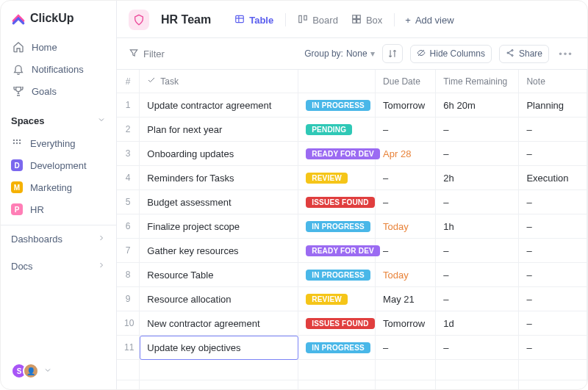 The height and width of the screenshot is (390, 588). What do you see at coordinates (219, 300) in the screenshot?
I see `task-name-cell: Resource allocation` at bounding box center [219, 300].